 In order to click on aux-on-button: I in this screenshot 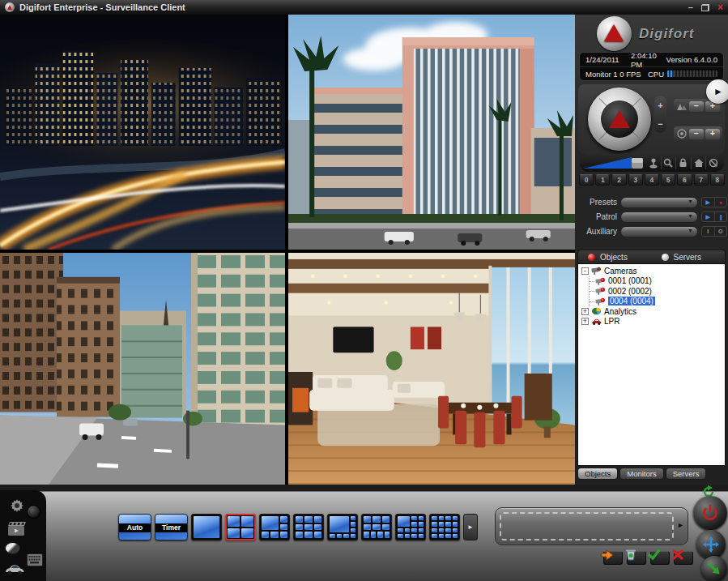, I will do `click(708, 232)`.